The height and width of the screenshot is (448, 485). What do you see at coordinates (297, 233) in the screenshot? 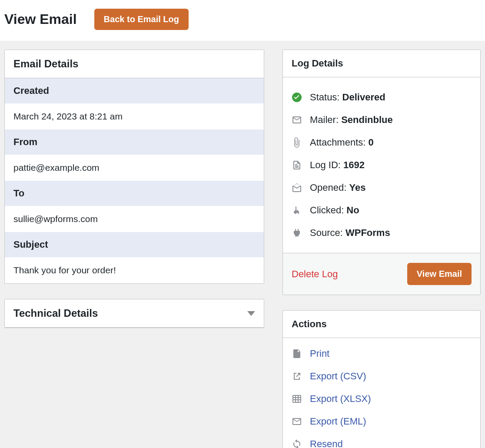
I see `plug-icon` at bounding box center [297, 233].